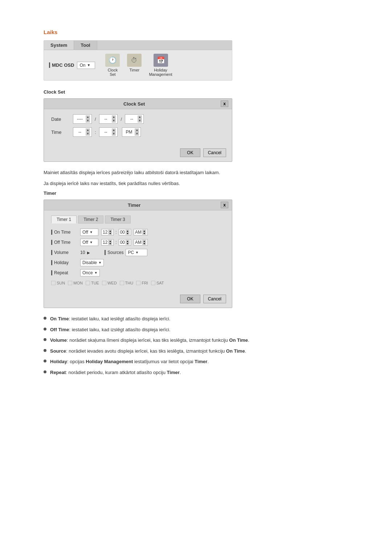  I want to click on day-wed-checkbox, so click(104, 283).